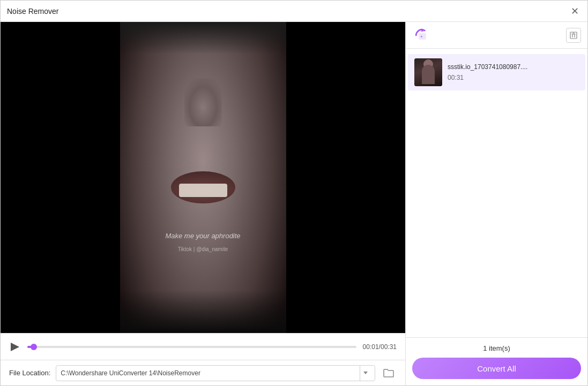  Describe the element at coordinates (365, 373) in the screenshot. I see `file-location-dropdown` at that location.